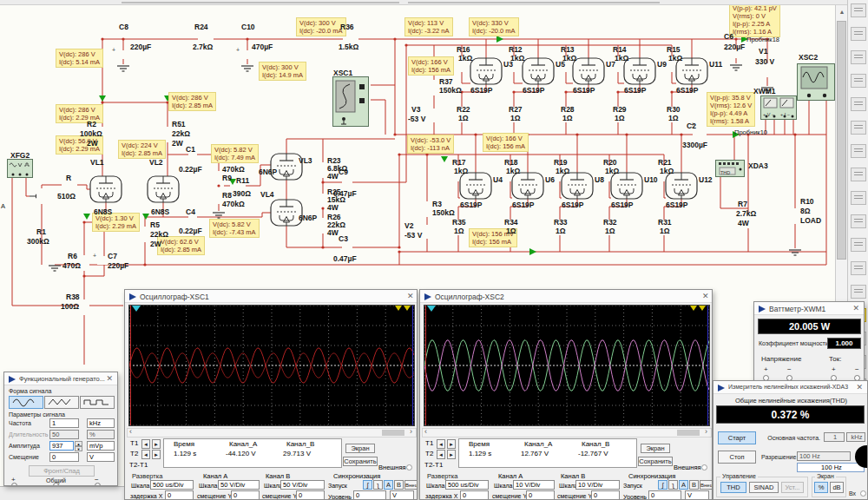 This screenshot has height=500, width=868. I want to click on wattmeter-window: Ваттметр-XWM1✕ 20.005 W Коэффициент мощн…, so click(809, 341).